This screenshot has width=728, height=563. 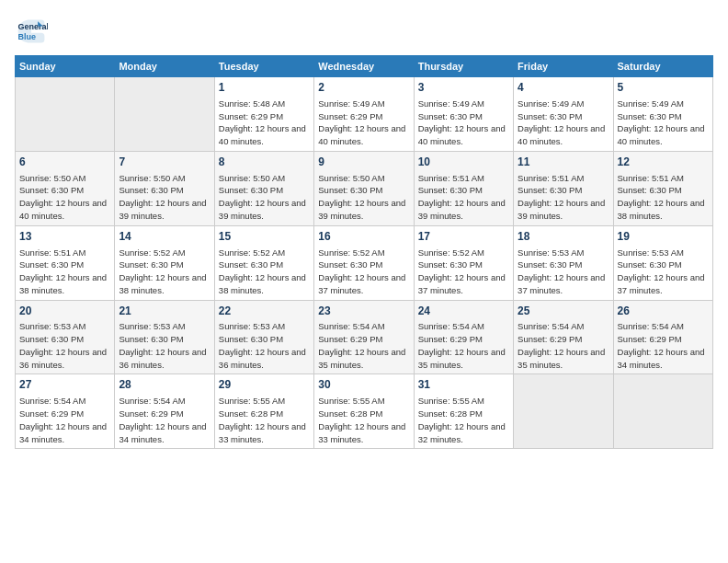 What do you see at coordinates (364, 66) in the screenshot?
I see `calendar-header: SundayMondayTuesdayWednesdayThursdayFrid…` at bounding box center [364, 66].